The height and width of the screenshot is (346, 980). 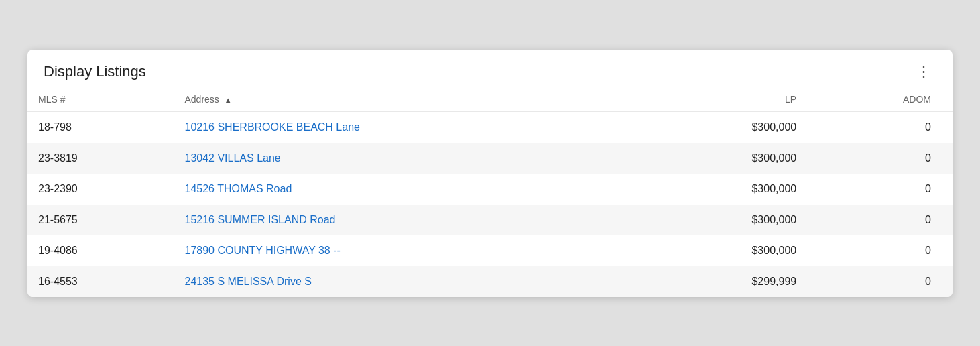 I want to click on cell-mls: 21-5675, so click(x=101, y=220).